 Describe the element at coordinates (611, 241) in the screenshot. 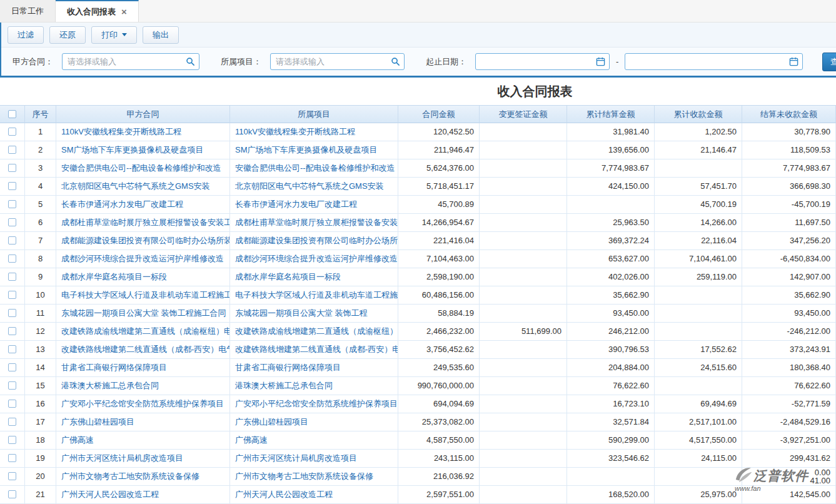

I see `settled-amount-cell: 369,372.24` at that location.